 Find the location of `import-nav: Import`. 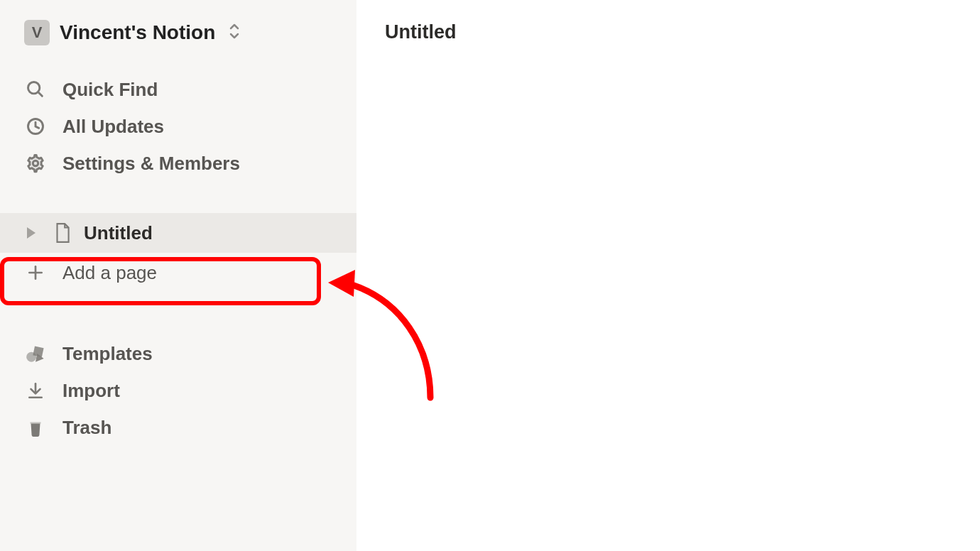

import-nav: Import is located at coordinates (178, 391).